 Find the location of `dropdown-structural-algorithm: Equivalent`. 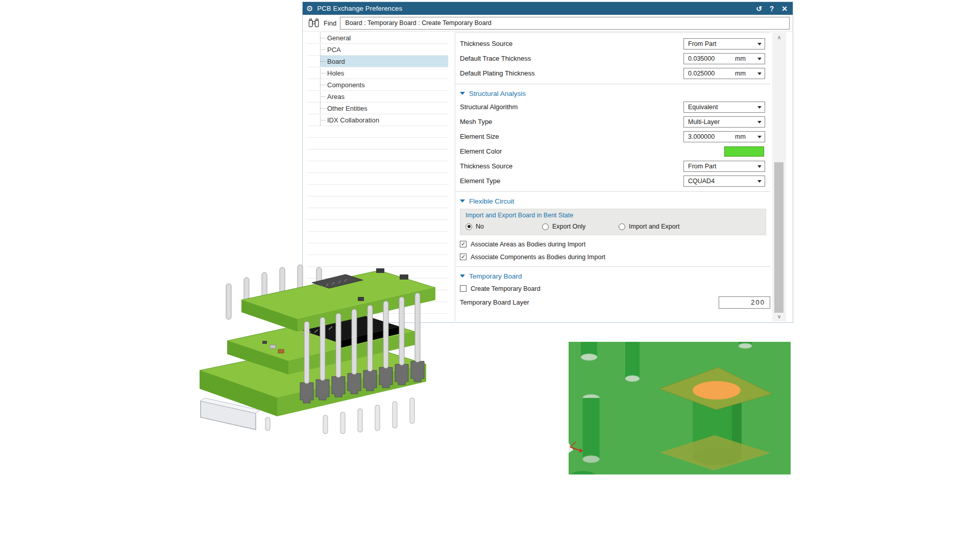

dropdown-structural-algorithm: Equivalent is located at coordinates (724, 107).